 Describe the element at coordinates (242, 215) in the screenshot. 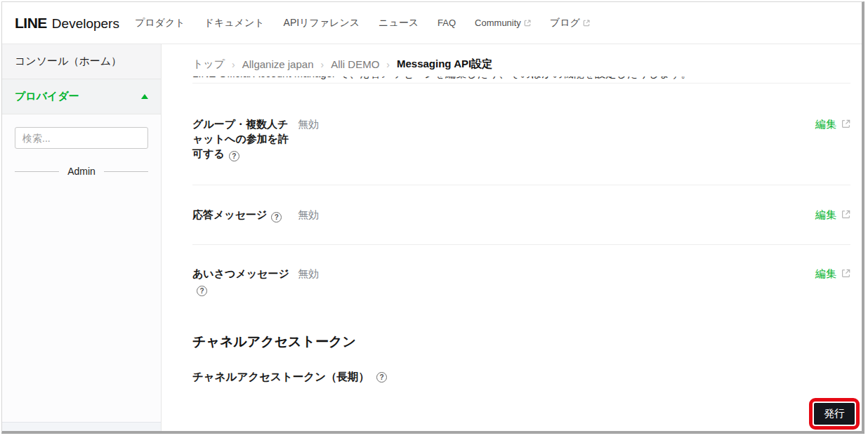

I see `setting-label: 応答メッセージ?` at that location.